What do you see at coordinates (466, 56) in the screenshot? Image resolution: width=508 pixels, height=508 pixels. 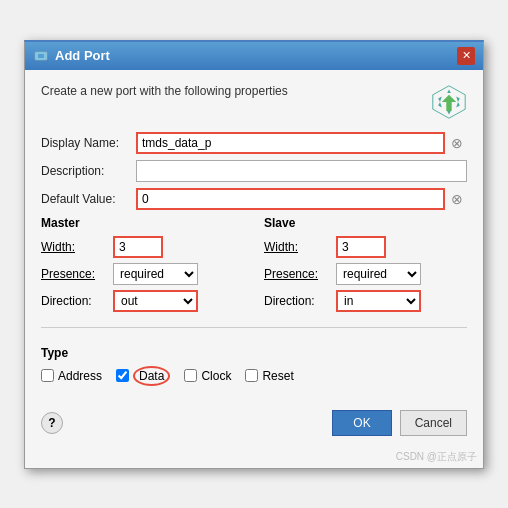 I see `close-button: ✕` at bounding box center [466, 56].